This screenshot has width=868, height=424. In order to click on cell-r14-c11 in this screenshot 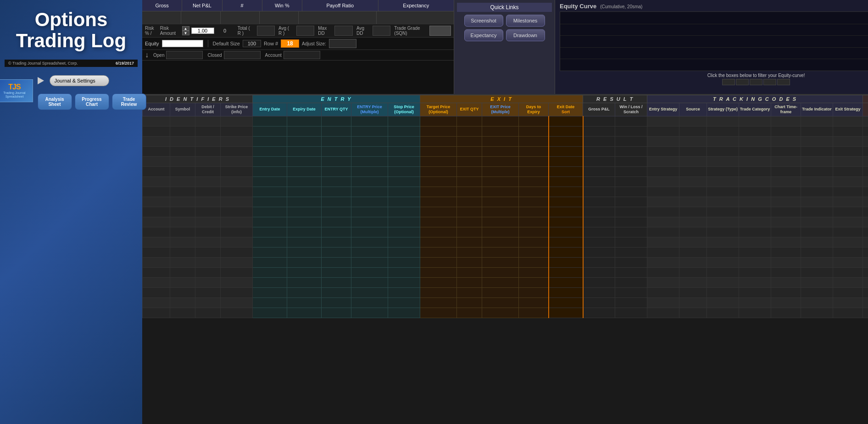, I will do `click(501, 262)`.